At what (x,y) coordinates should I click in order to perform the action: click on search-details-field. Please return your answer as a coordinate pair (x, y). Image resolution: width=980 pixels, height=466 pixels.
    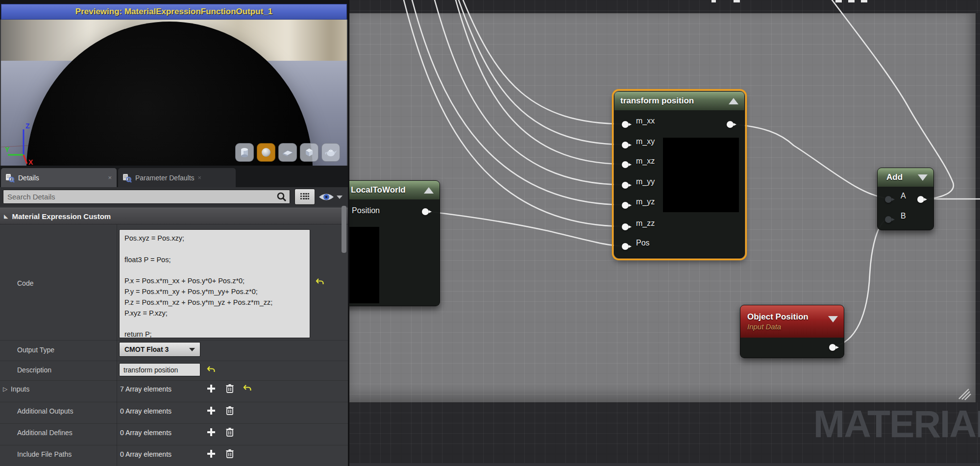
    Looking at the image, I should click on (147, 197).